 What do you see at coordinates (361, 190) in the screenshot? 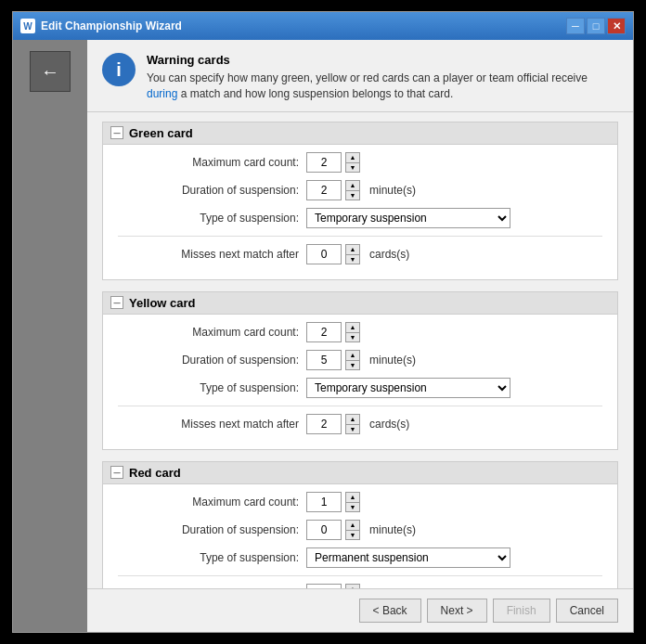
I see `green-duration-spinner: ▲ ▼ minute(s)` at bounding box center [361, 190].